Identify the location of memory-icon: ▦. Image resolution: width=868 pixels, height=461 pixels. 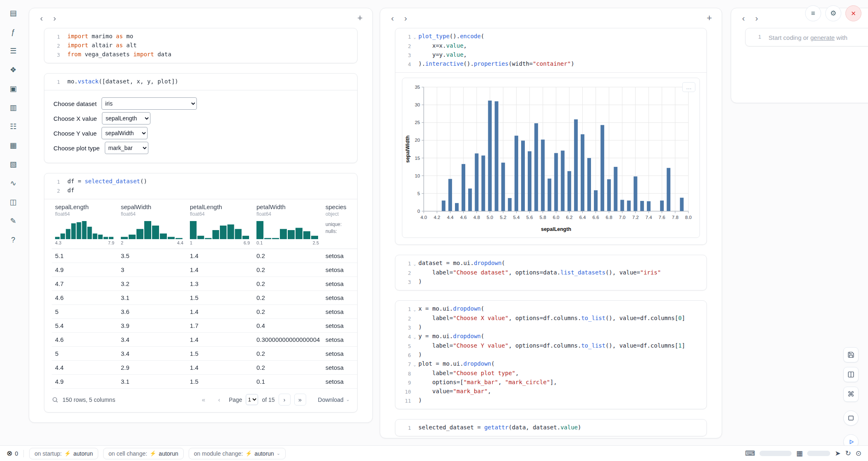
(799, 454).